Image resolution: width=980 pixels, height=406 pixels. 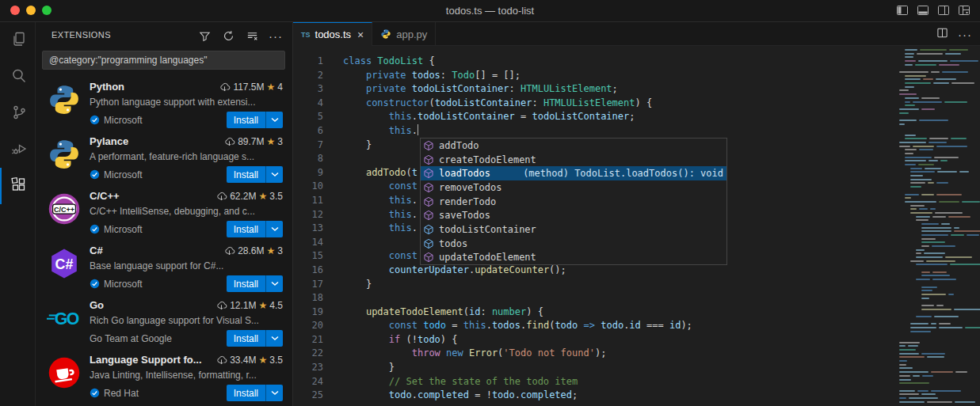 I want to click on suggest-label: createTodoElement, so click(x=488, y=160).